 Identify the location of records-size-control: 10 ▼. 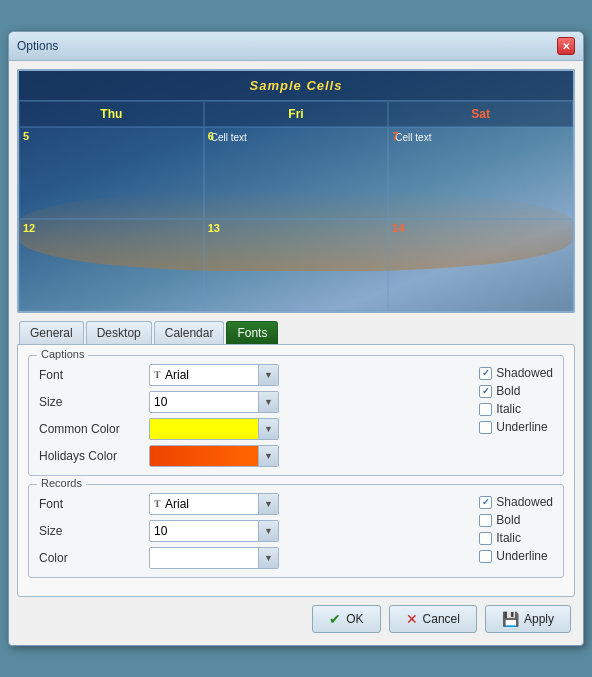
(314, 531).